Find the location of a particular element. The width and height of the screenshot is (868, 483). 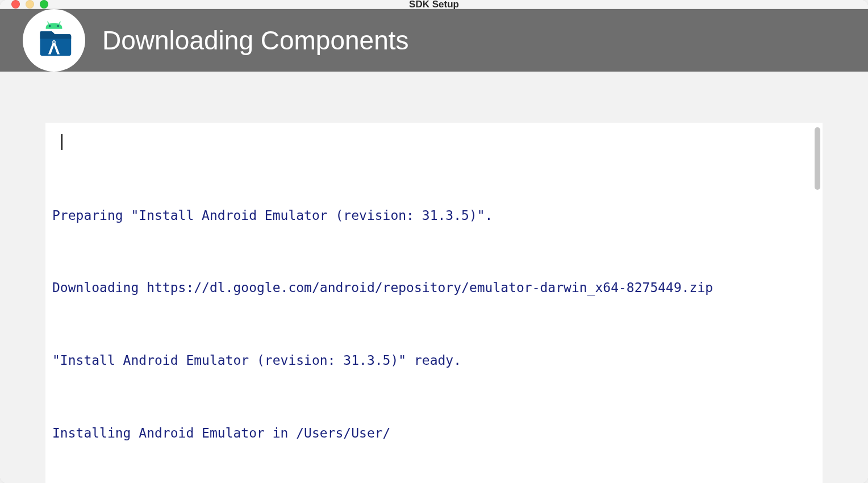

traffic-lights is located at coordinates (30, 5).